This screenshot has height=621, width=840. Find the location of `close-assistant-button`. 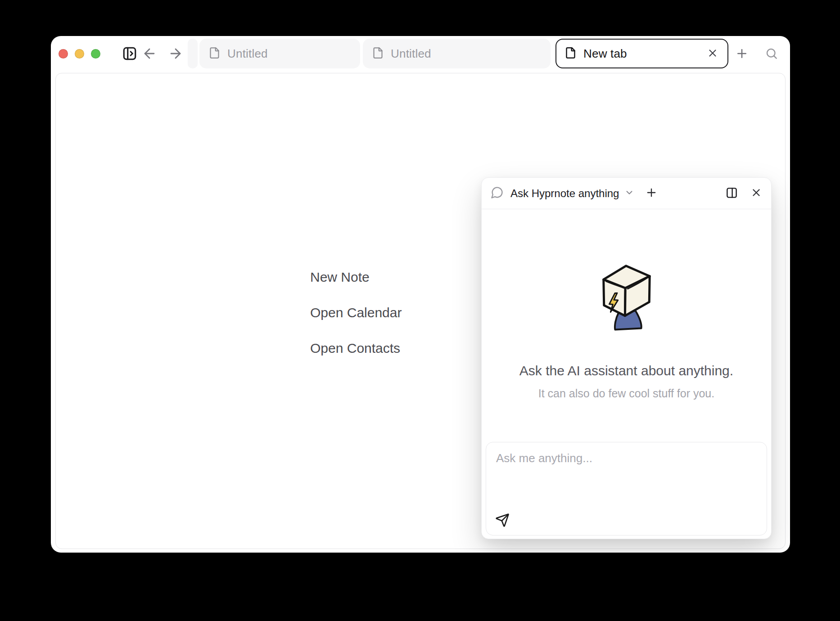

close-assistant-button is located at coordinates (756, 194).